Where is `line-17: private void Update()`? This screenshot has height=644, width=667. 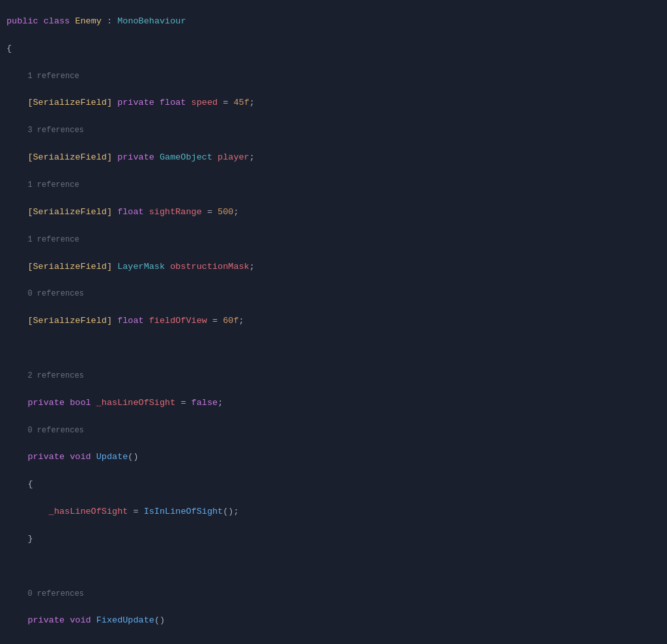 line-17: private void Update() is located at coordinates (337, 457).